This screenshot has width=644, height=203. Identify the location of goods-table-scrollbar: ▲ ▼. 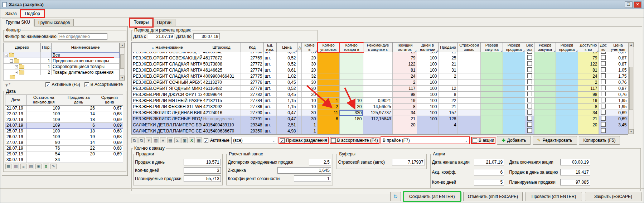
(631, 88).